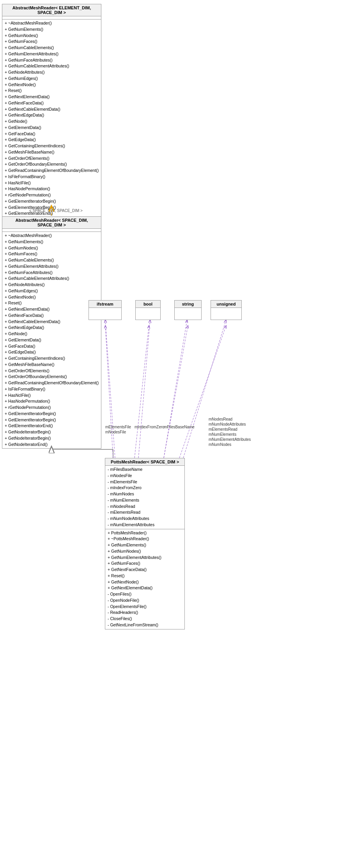 The width and height of the screenshot is (363, 868). I want to click on method-getedgedata-1: + GetEdgeData(), so click(51, 140).